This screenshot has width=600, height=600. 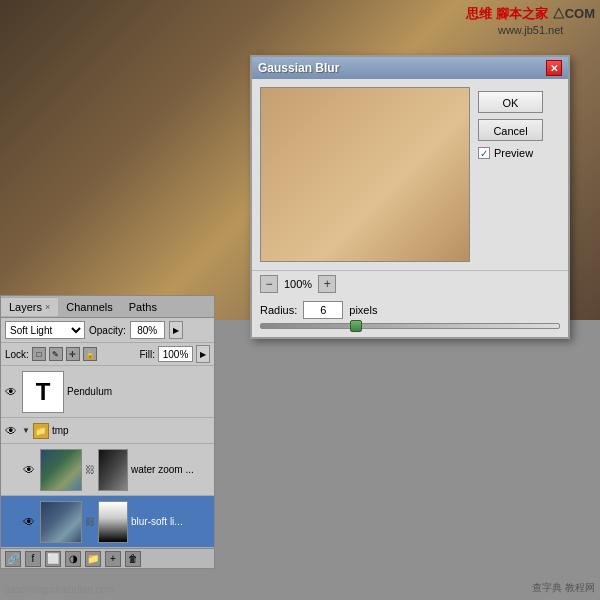 What do you see at coordinates (108, 307) in the screenshot?
I see `panel-tabs: Layers × Channels Paths` at bounding box center [108, 307].